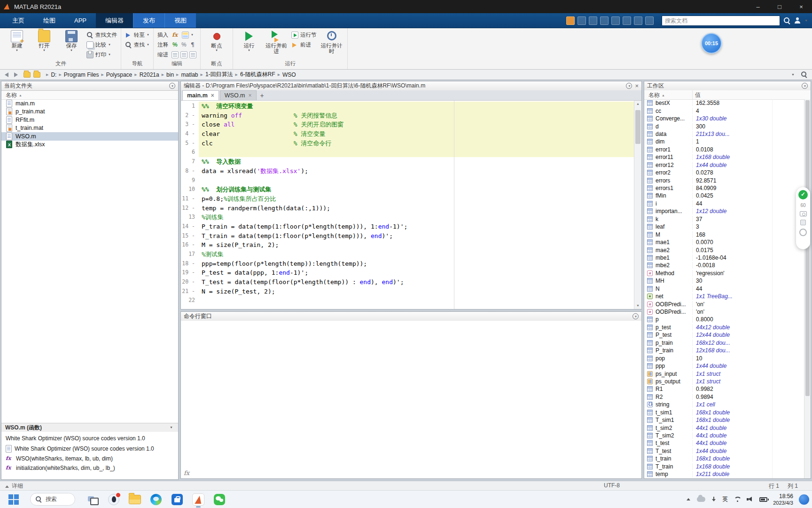 The height and width of the screenshot is (508, 812). Describe the element at coordinates (725, 327) in the screenshot. I see `workspace-variable: p_test44x12 double` at that location.